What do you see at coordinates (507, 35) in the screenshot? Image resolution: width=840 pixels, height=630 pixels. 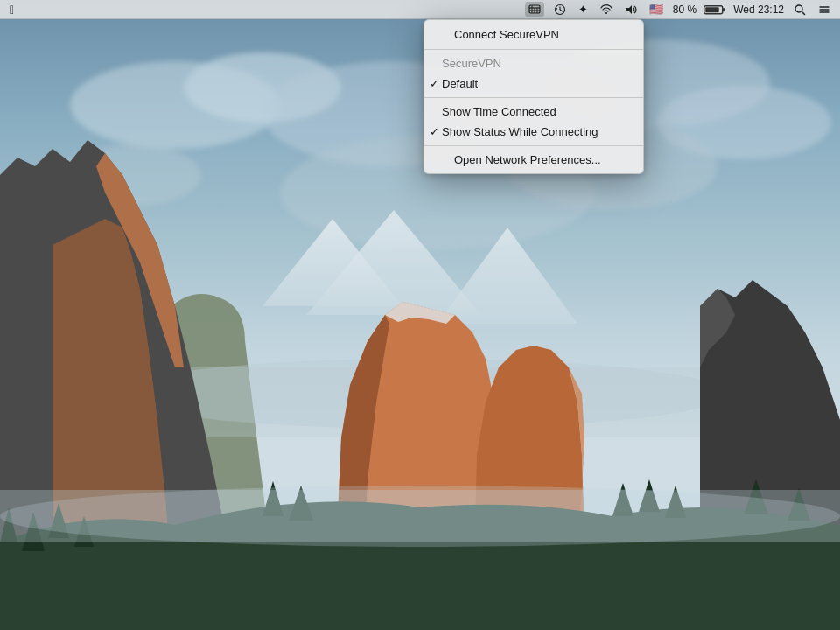 I see `connect-label: Connect SecureVPN` at bounding box center [507, 35].